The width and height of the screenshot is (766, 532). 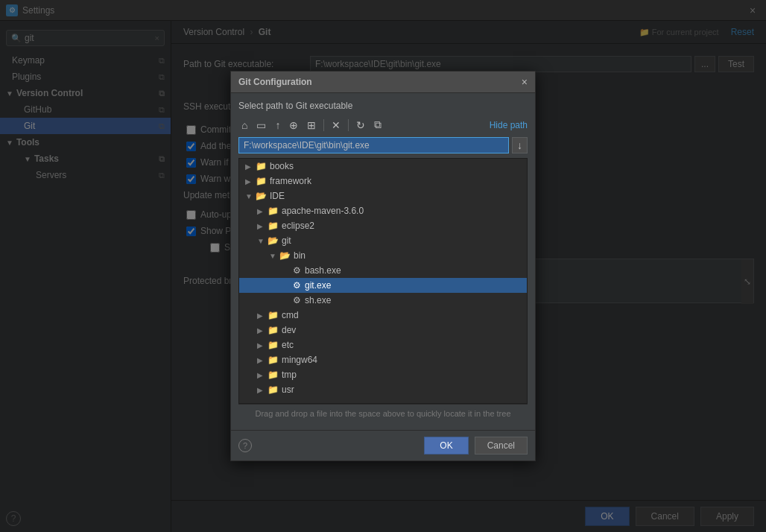 I want to click on desktop-button: ▭, so click(x=261, y=125).